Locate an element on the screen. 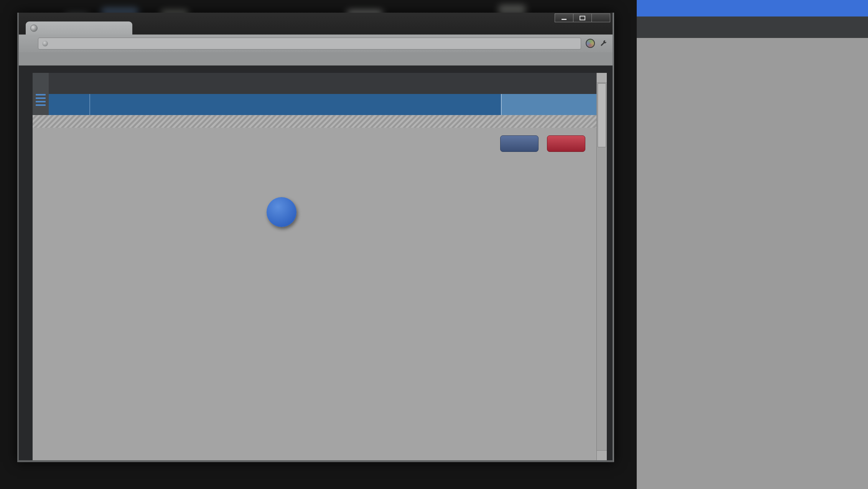  browser-tab is located at coordinates (79, 28).